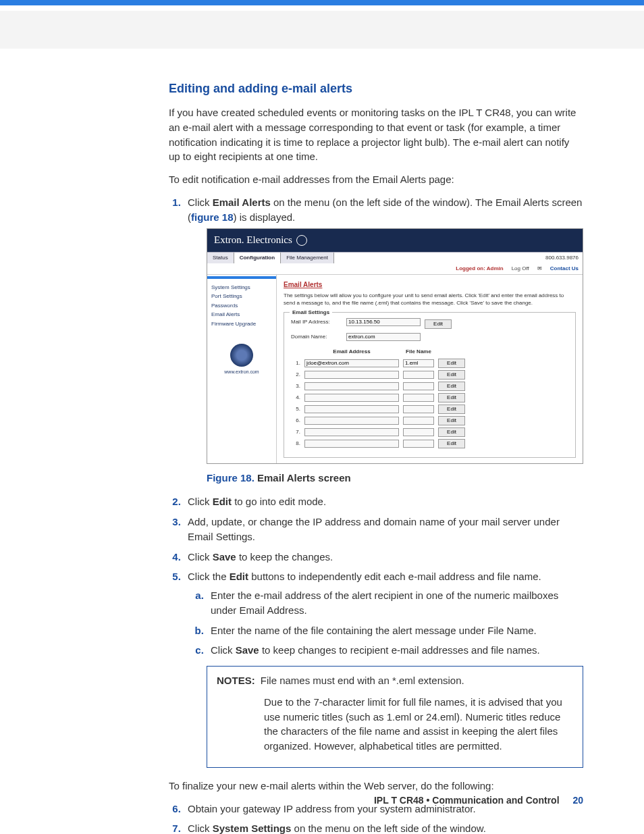 The width and height of the screenshot is (644, 834). I want to click on brand-text: Extron. Electronics, so click(253, 240).